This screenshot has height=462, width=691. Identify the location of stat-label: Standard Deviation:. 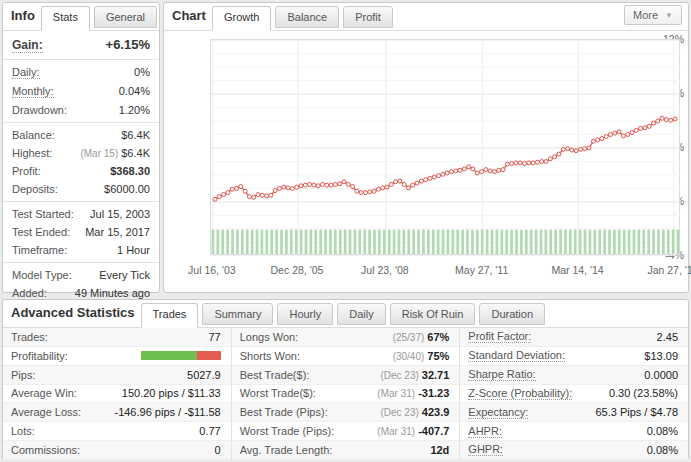
(516, 356).